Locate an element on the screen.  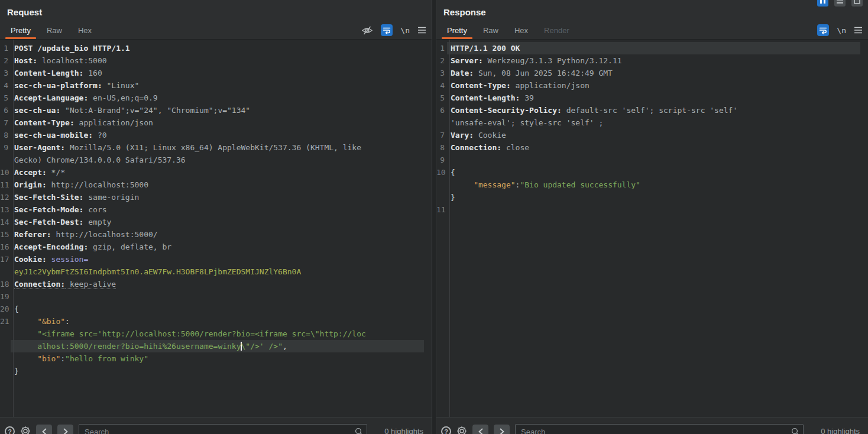
line-number: 3 is located at coordinates (5, 73).